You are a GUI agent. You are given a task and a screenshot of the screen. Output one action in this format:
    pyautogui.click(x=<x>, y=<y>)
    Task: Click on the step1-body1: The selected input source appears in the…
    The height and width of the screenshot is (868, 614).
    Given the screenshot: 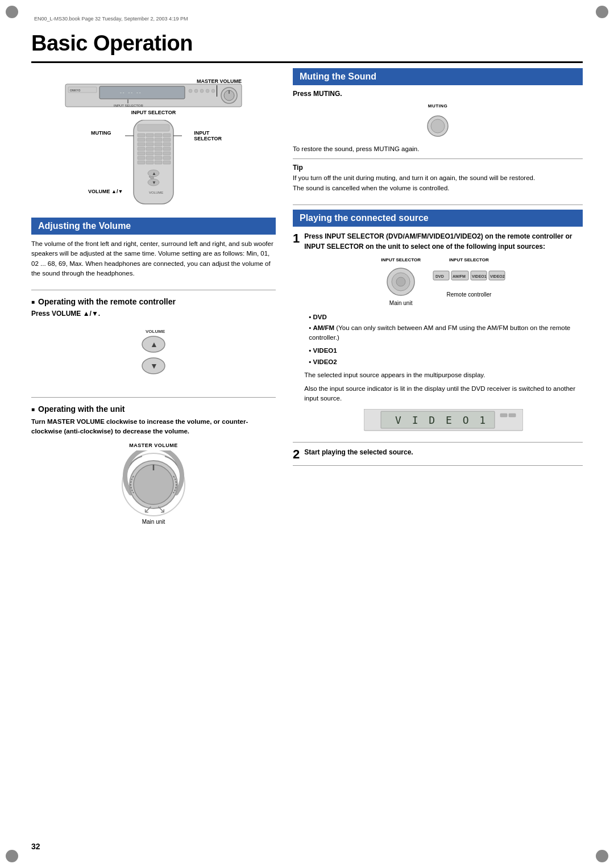 What is the action you would take?
    pyautogui.click(x=443, y=375)
    